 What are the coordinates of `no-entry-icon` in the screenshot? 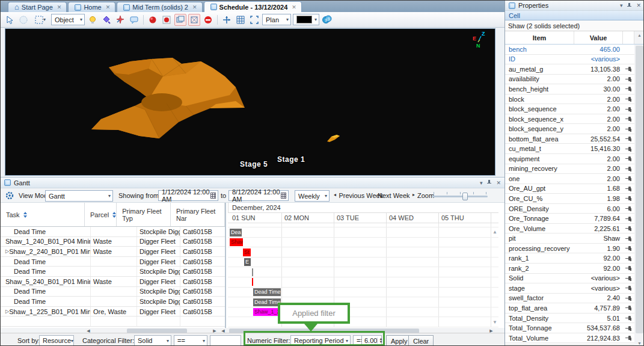 It's located at (208, 20).